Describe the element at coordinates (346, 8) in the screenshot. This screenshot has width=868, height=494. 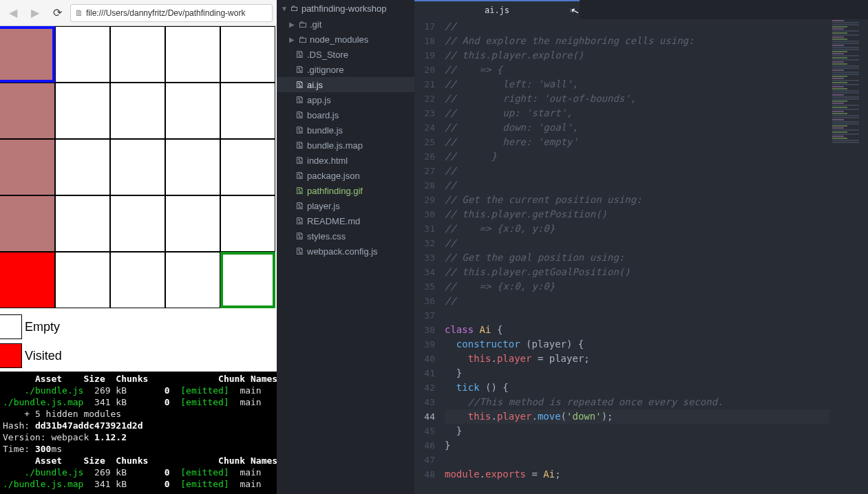
I see `project-root: ▼ 🗀 pathfinding-workshop` at that location.